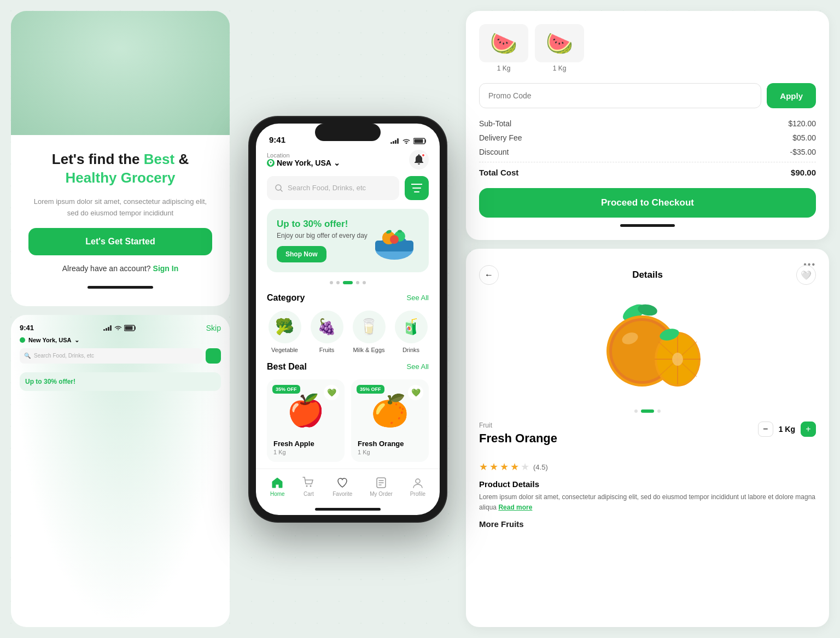  What do you see at coordinates (166, 268) in the screenshot?
I see `signin-link: Sign In` at bounding box center [166, 268].